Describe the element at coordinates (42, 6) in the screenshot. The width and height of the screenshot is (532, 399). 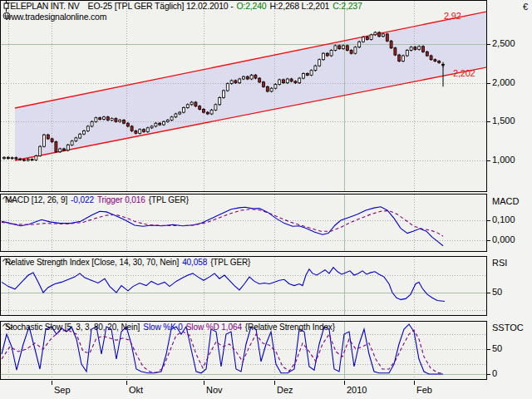
I see `instrument-title: TELEPLAN INT. NV` at that location.